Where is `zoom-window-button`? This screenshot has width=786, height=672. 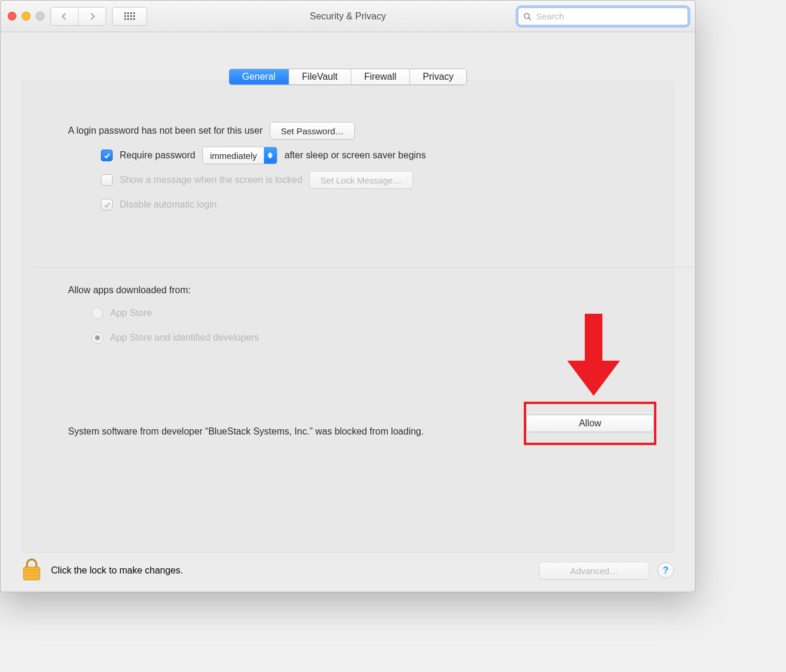 zoom-window-button is located at coordinates (40, 16).